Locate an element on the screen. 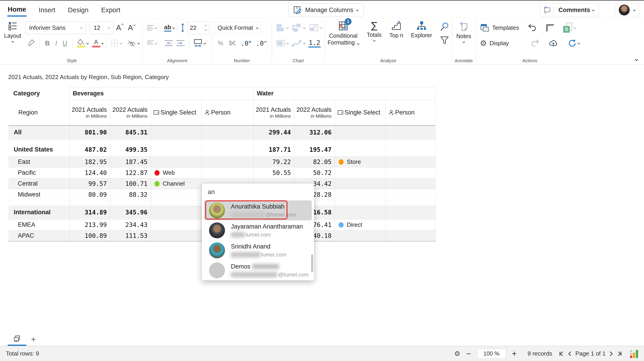 This screenshot has width=644, height=361. person-list-item: Demos@lumel.com is located at coordinates (258, 270).